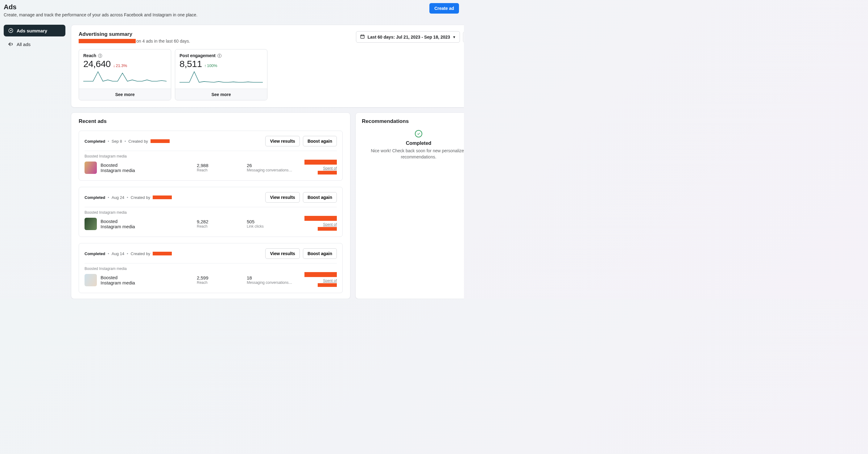  I want to click on recommendations-card: Recommendations Completed Nice work! Che…, so click(410, 206).